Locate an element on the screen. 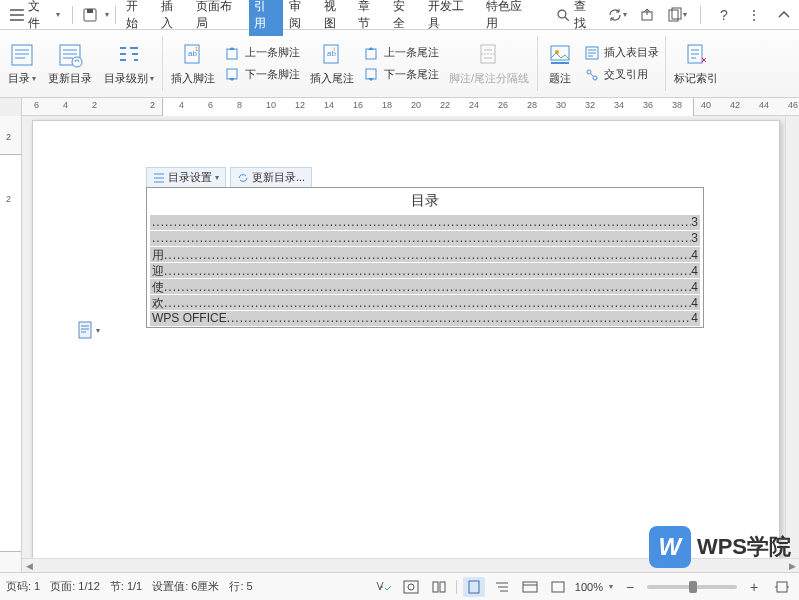 Image resolution: width=799 pixels, height=600 pixels. zoom-label: 100% is located at coordinates (589, 587).